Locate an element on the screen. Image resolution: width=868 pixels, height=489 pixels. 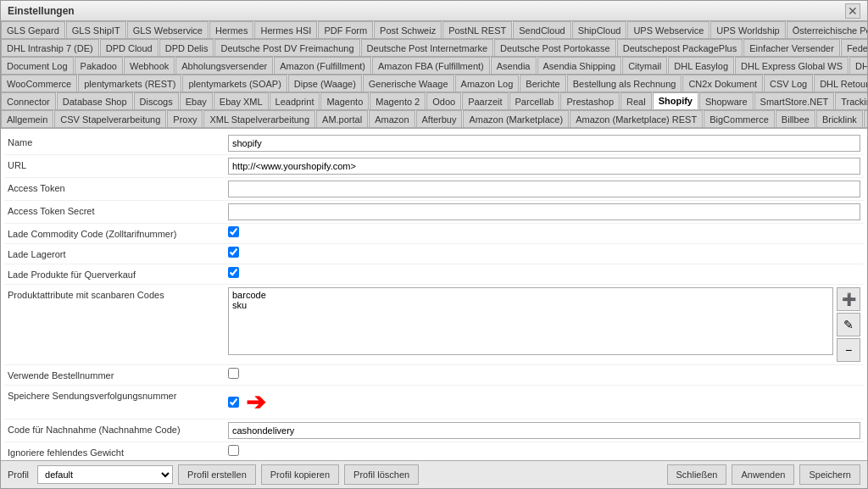
tab-deutsche-post-internetmarke: Deutsche Post Internetmarke is located at coordinates (427, 47).